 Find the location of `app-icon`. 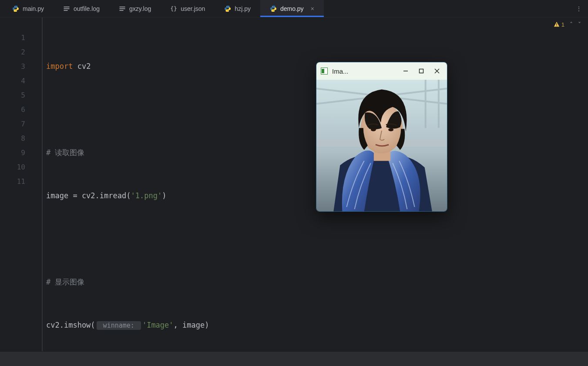

app-icon is located at coordinates (324, 71).